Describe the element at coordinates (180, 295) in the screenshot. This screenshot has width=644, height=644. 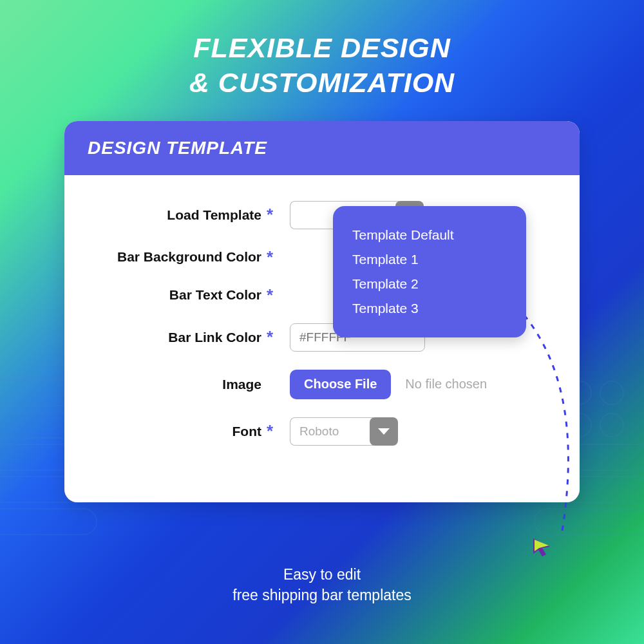
I see `label-bar-text-color: Bar Text Color` at that location.